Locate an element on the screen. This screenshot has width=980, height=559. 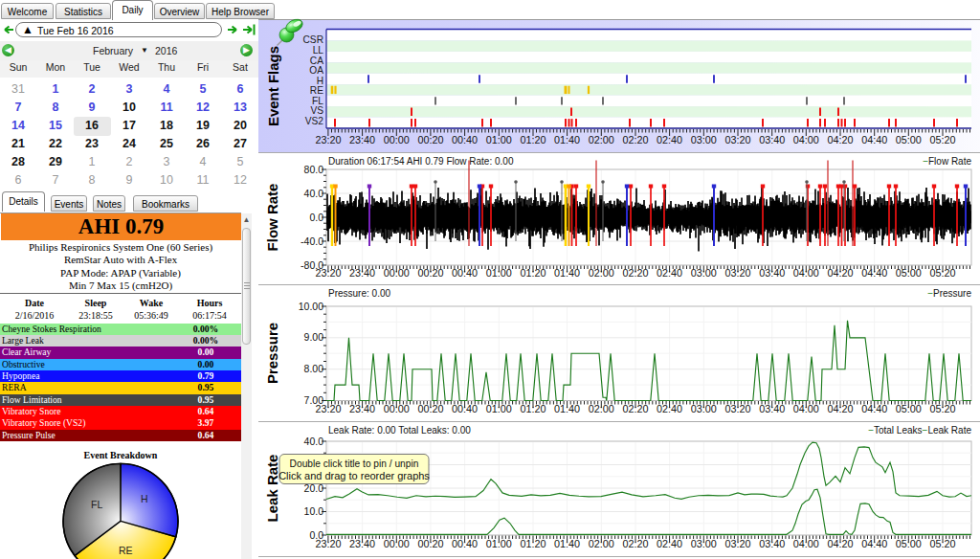
svg-text: -40.0 is located at coordinates (312, 241).